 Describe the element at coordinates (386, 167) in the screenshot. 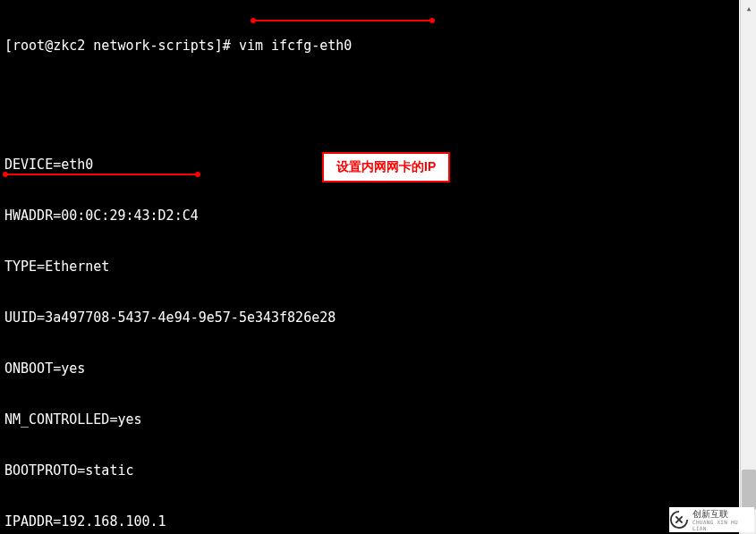

I see `annotation-callout: 设置内网网卡的IP` at that location.